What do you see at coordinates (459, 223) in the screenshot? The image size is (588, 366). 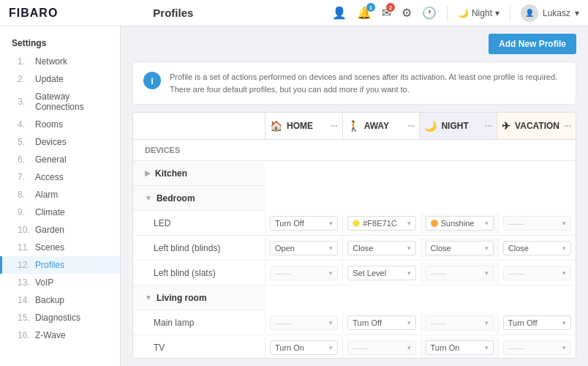 I see `device-action-dropdown: Sunshine▾` at bounding box center [459, 223].